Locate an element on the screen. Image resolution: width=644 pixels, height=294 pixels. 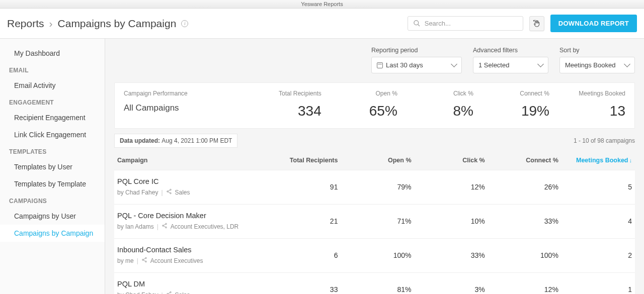
table-row: Inbound-Contact Salesby me|Account Execu… is located at coordinates (374, 256).